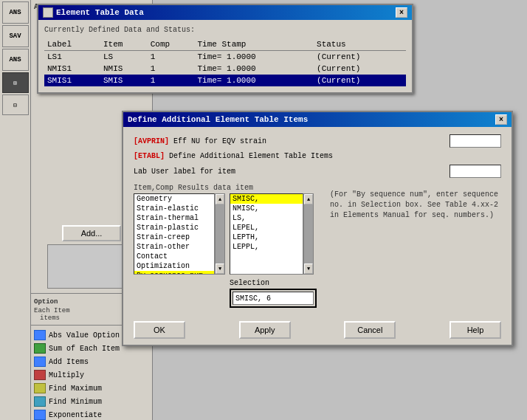  What do you see at coordinates (266, 208) in the screenshot?
I see `right-list-item: NMISC,` at bounding box center [266, 208].